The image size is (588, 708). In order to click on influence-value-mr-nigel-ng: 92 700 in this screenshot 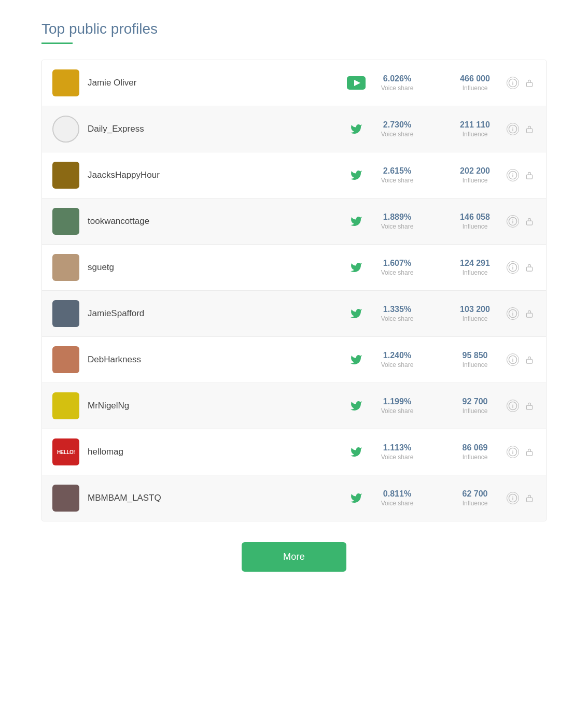, I will do `click(475, 402)`.